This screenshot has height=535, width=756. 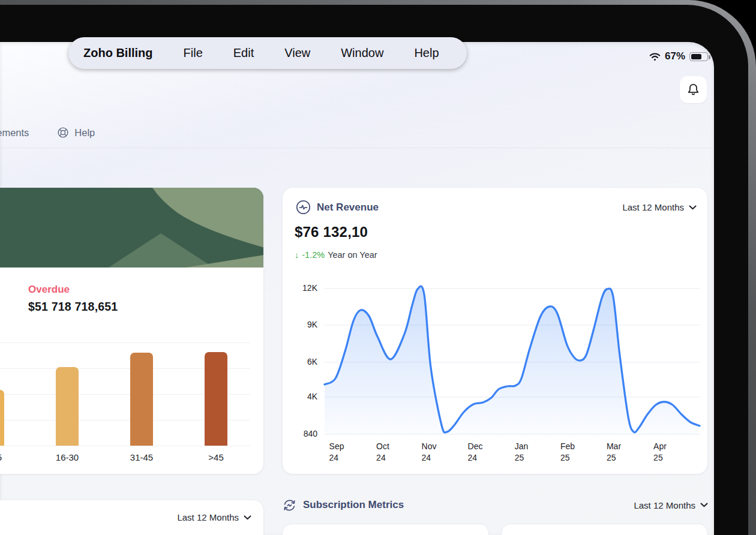 What do you see at coordinates (67, 457) in the screenshot?
I see `aging-bar-label: 16-30` at bounding box center [67, 457].